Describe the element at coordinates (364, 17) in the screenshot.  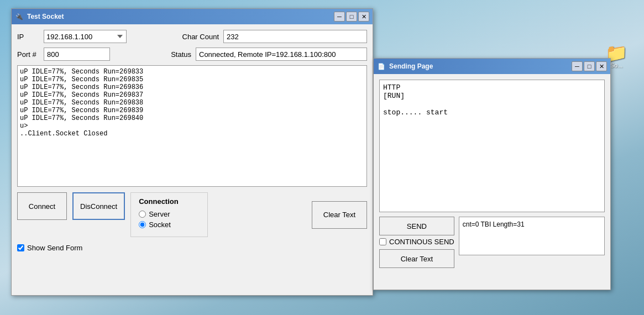
I see `main-close-button: ✕` at that location.